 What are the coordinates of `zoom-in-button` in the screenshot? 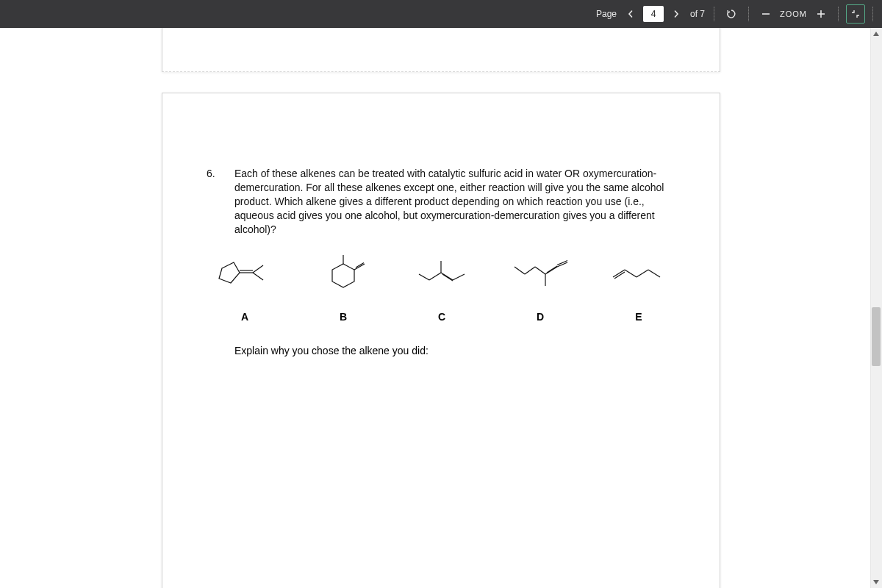 It's located at (821, 14).